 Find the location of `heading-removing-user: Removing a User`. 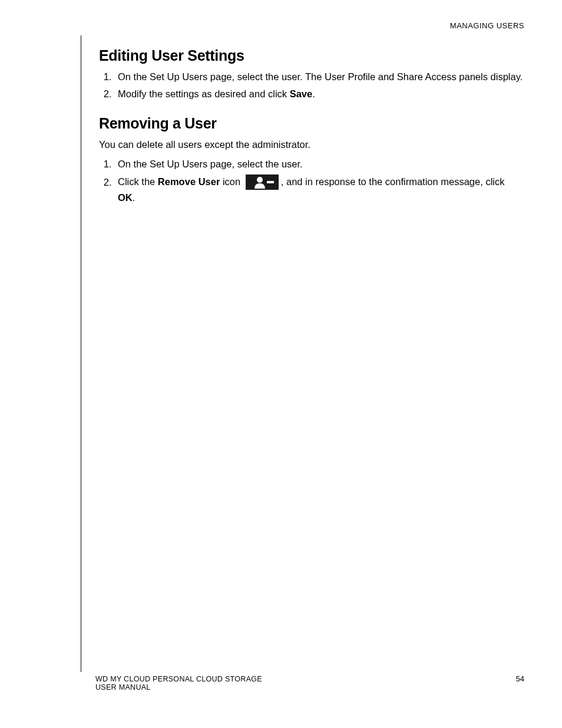

heading-removing-user: Removing a User is located at coordinates (311, 124).